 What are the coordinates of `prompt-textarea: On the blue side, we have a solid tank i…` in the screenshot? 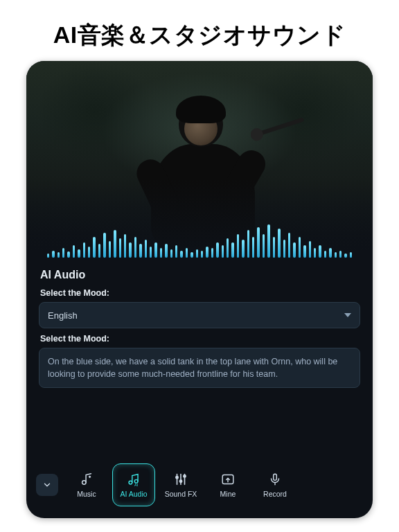 It's located at (200, 368).